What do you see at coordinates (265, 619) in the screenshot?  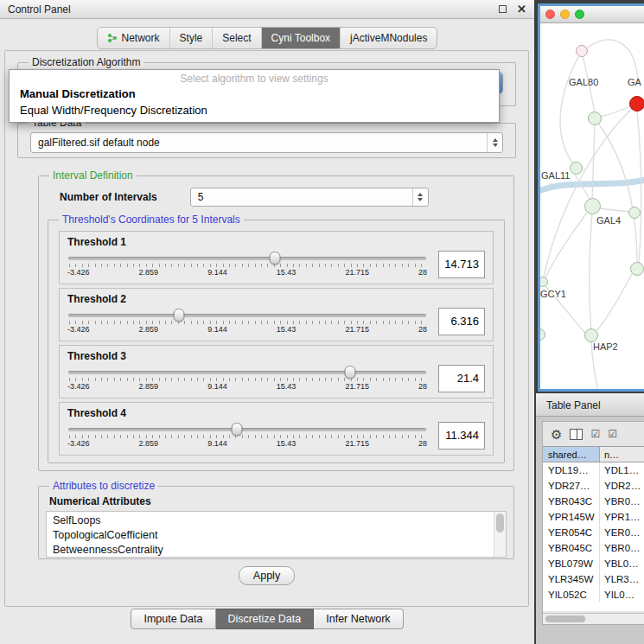 I see `tab-discretize-data: Discretize Data` at bounding box center [265, 619].